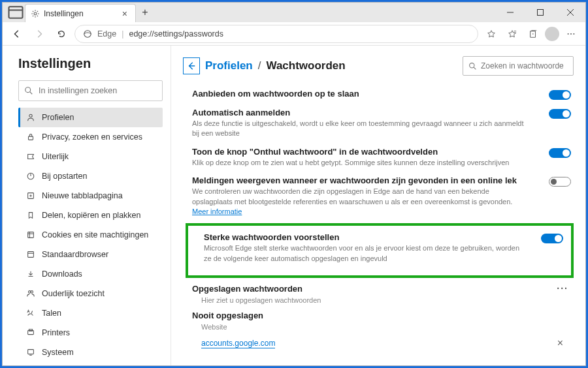 Image resolution: width=588 pixels, height=368 pixels. Describe the element at coordinates (359, 202) in the screenshot. I see `setting-desc: We controleren uw wachtwoorden die zijn …` at that location.